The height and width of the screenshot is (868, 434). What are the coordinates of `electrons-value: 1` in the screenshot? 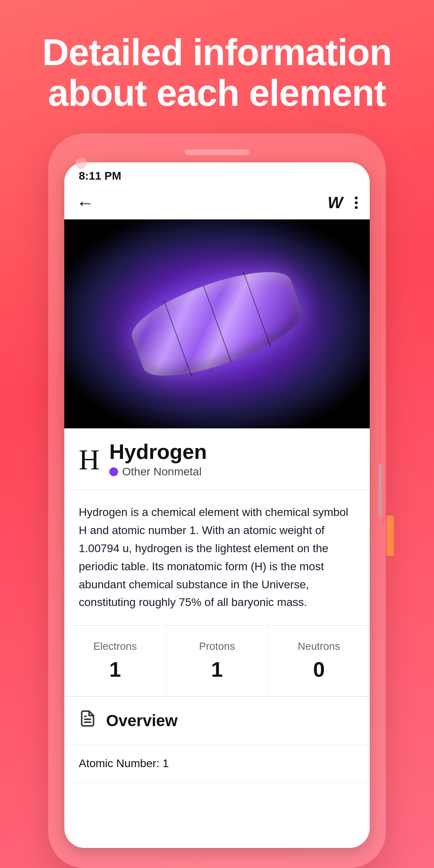 It's located at (115, 669).